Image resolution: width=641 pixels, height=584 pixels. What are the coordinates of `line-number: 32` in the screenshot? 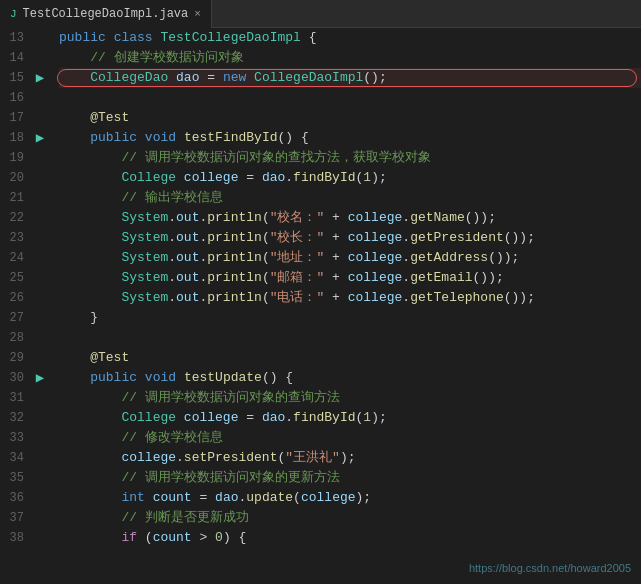 It's located at (15, 418).